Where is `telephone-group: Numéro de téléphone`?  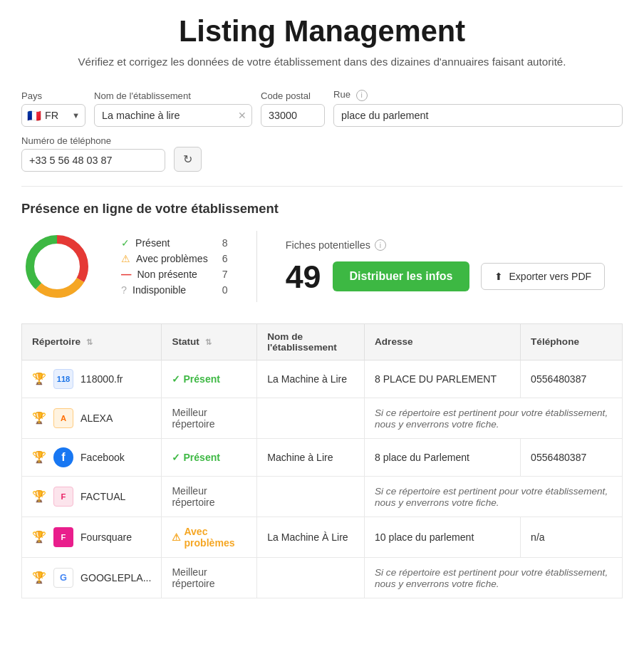
telephone-group: Numéro de téléphone is located at coordinates (93, 154).